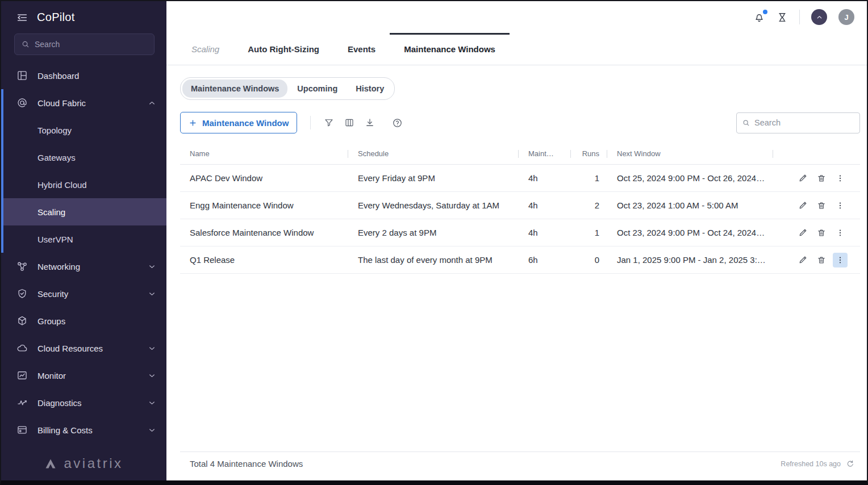  Describe the element at coordinates (329, 123) in the screenshot. I see `filter-icon` at that location.